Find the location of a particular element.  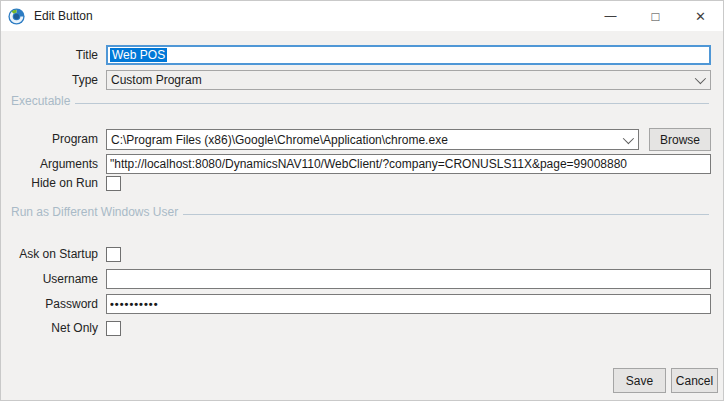

password-input is located at coordinates (408, 304).